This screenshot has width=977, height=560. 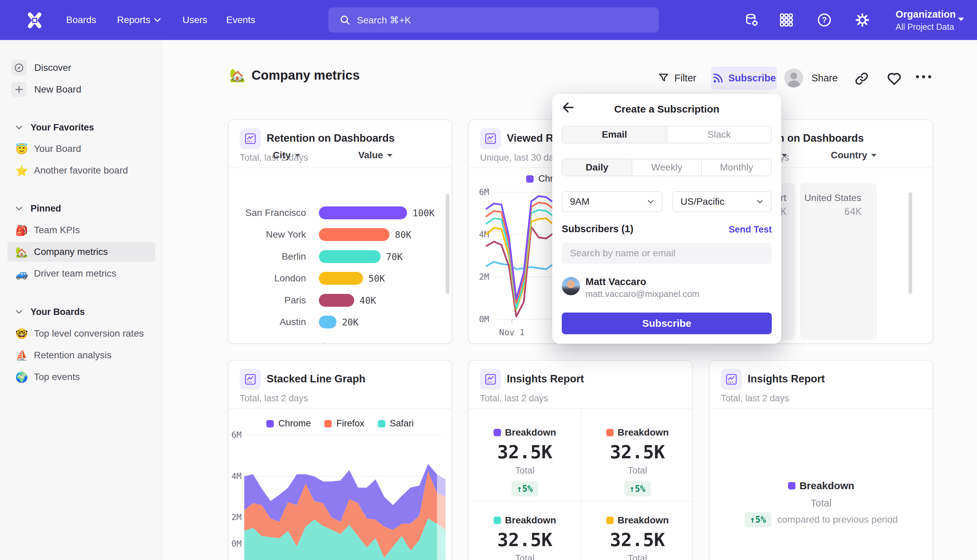 I want to click on board-emoji: ⭐, so click(x=22, y=171).